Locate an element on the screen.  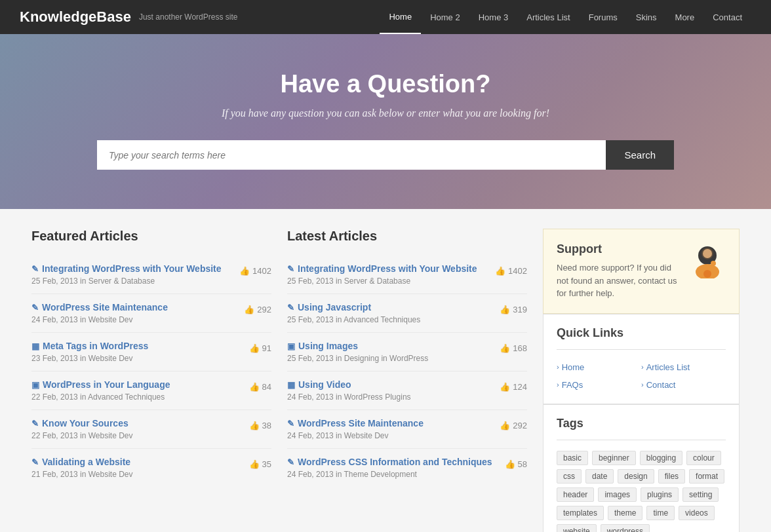
tag-item: videos is located at coordinates (696, 513).